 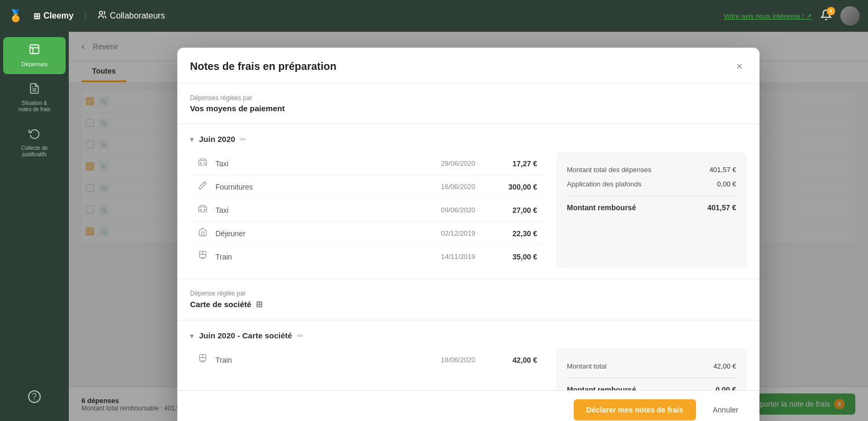 I want to click on expense-amount: 300,00 €, so click(x=516, y=187).